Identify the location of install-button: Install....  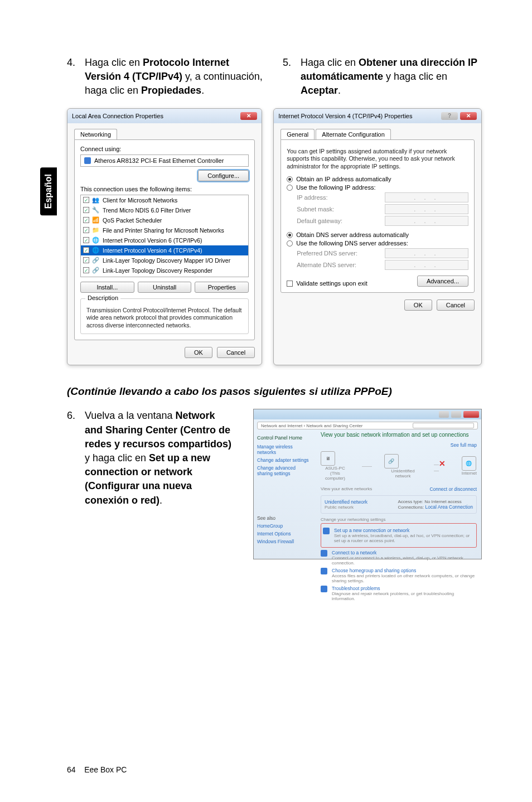
(107, 287).